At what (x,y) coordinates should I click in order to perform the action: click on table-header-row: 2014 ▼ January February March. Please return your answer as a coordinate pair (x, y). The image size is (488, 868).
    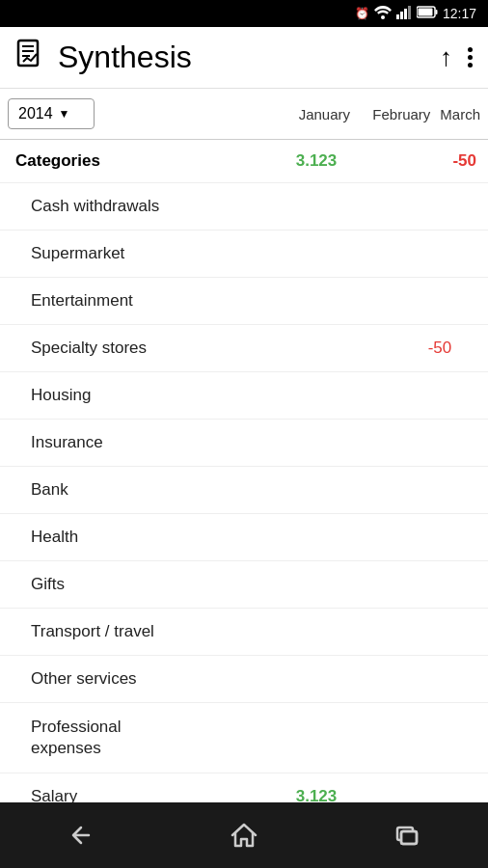
    Looking at the image, I should click on (244, 114).